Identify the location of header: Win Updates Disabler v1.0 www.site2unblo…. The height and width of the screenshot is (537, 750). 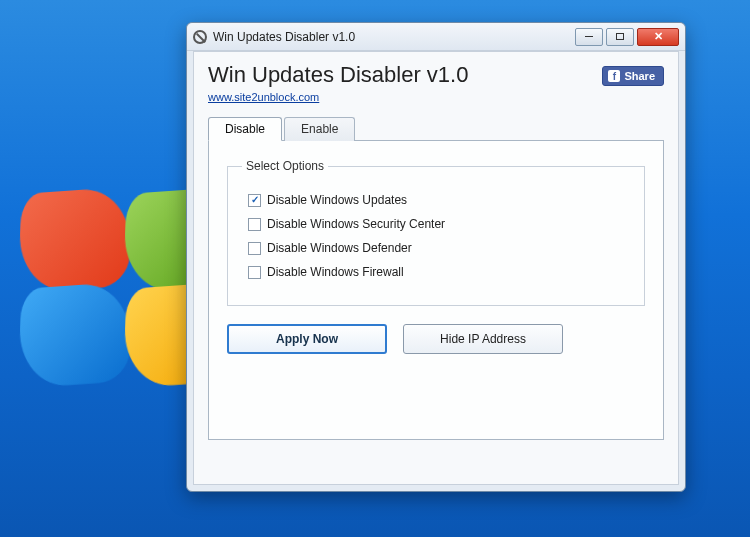
(436, 81).